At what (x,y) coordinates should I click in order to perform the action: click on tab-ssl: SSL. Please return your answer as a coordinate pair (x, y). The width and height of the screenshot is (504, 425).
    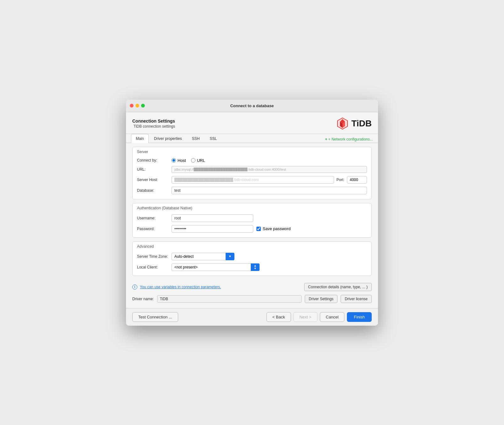
    Looking at the image, I should click on (213, 138).